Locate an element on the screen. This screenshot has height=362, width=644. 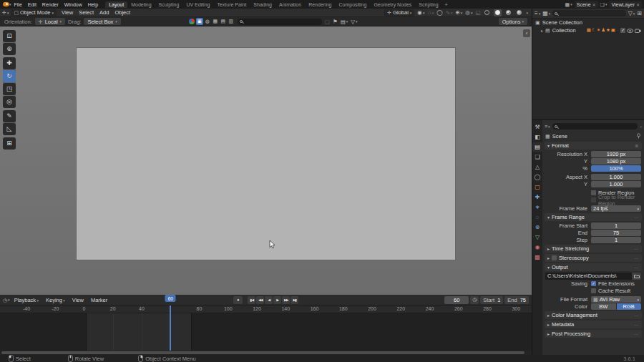
properties-search-input is located at coordinates (595, 126).